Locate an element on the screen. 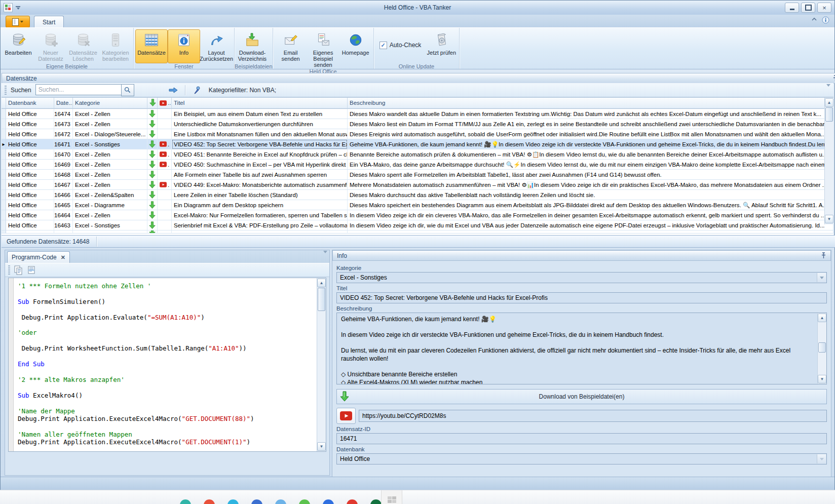 The image size is (835, 504). column-header-datenbank: Datenbank is located at coordinates (30, 103).